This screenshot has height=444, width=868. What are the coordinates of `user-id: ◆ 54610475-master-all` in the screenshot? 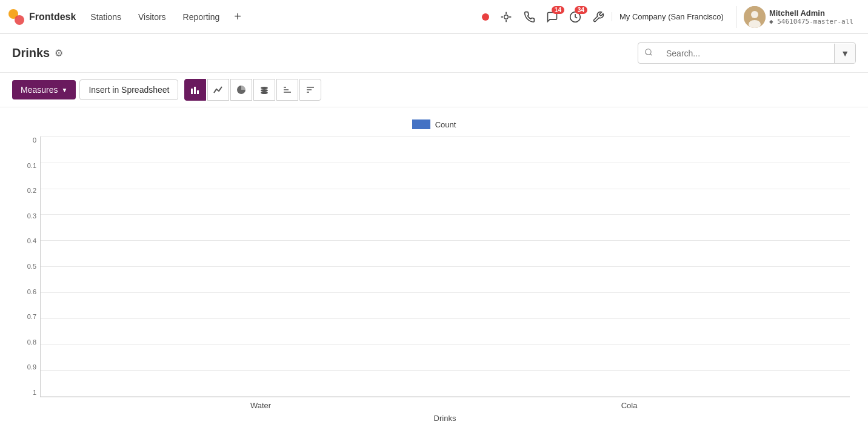 It's located at (811, 22).